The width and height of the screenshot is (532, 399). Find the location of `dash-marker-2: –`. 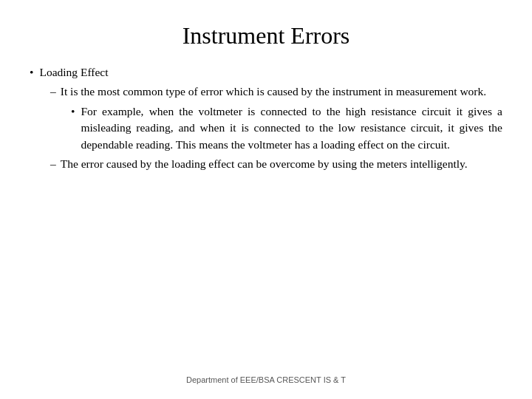

dash-marker-2: – is located at coordinates (53, 164).